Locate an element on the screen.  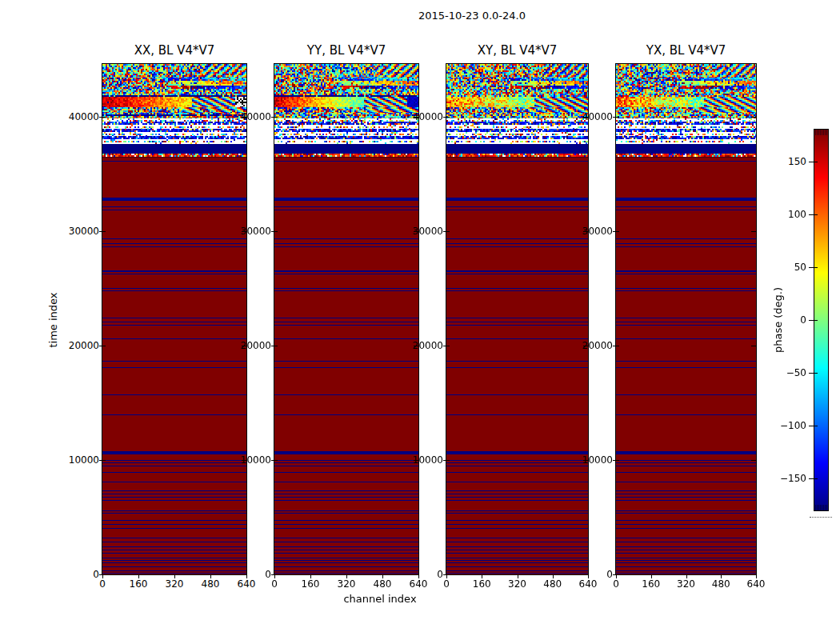
colorbar-tick-label: −100 is located at coordinates (782, 426).